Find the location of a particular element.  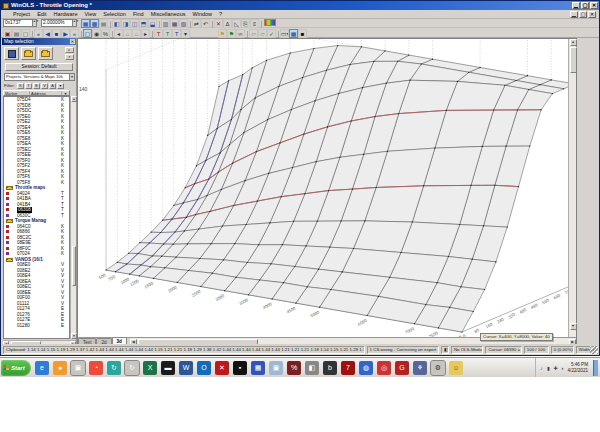

ie-icon: e is located at coordinates (42, 368).